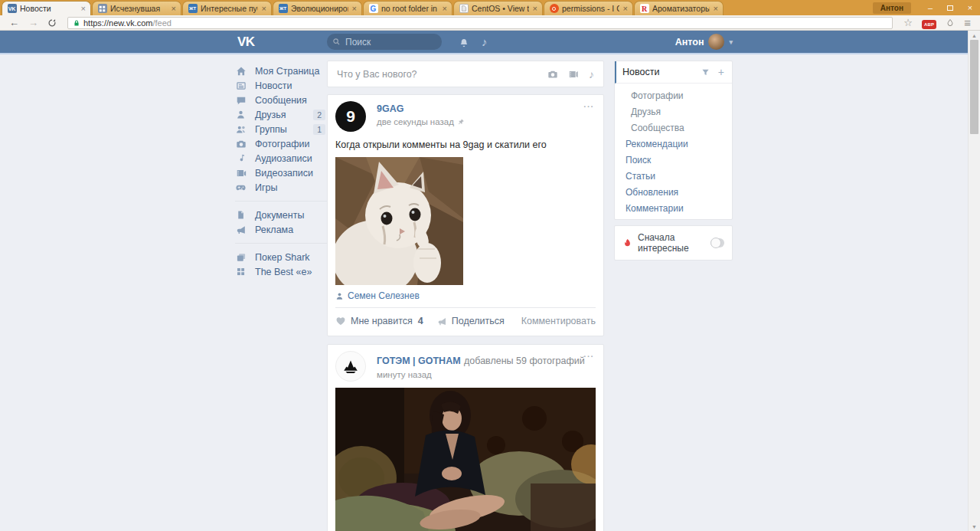 This screenshot has height=531, width=980. What do you see at coordinates (245, 42) in the screenshot?
I see `vk-logo: VK` at bounding box center [245, 42].